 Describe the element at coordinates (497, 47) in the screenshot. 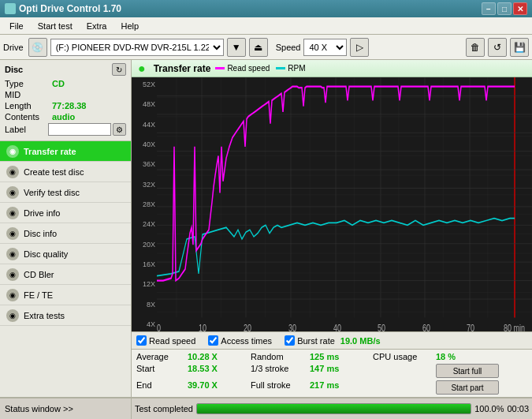

I see `refresh-button: ↺` at that location.